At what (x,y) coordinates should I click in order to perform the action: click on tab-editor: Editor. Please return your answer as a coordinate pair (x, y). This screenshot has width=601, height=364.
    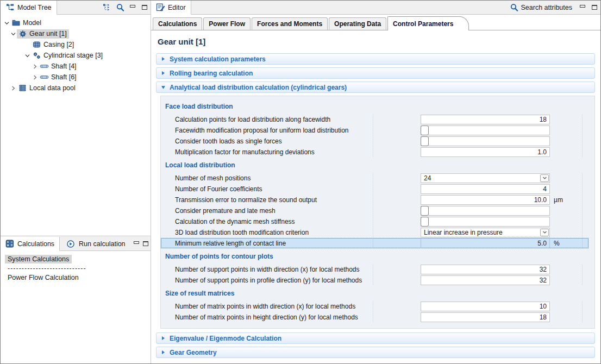
    Looking at the image, I should click on (171, 8).